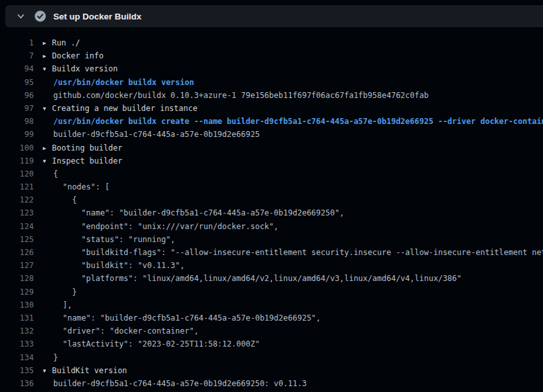  Describe the element at coordinates (19, 331) in the screenshot. I see `line-number: 132` at that location.